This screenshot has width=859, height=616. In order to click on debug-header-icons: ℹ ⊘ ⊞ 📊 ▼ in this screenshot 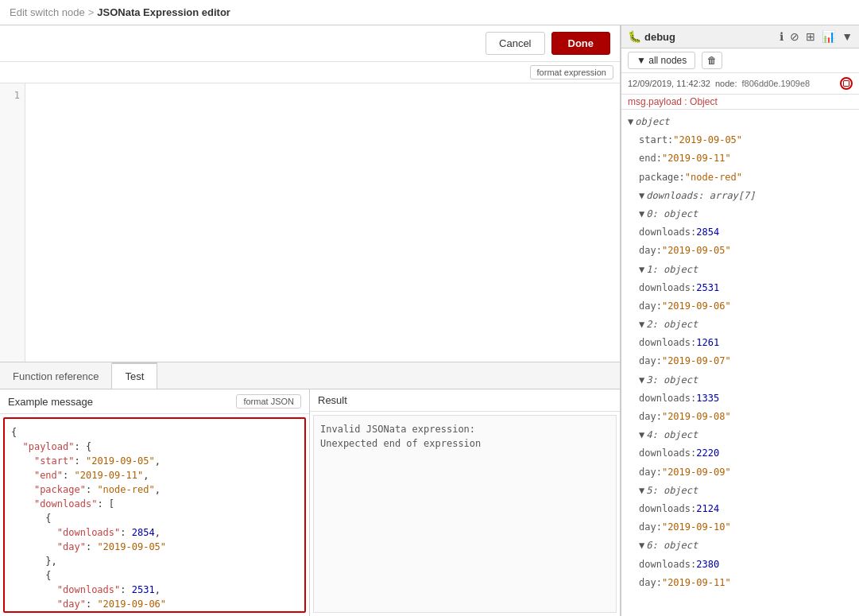, I will do `click(816, 37)`.